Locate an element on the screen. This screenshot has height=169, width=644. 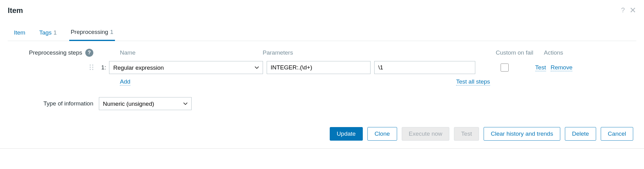
type-of-information-select: Numeric (unsigned) is located at coordinates (145, 104).